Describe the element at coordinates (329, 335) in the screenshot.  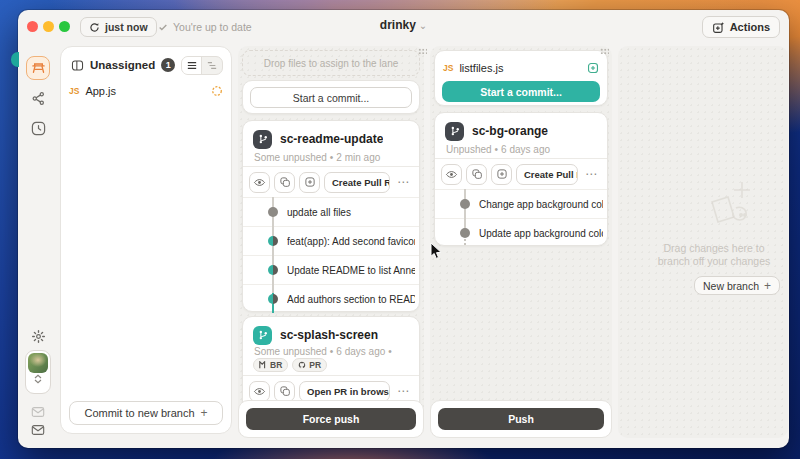
I see `branch-name: sc-splash-screen` at that location.